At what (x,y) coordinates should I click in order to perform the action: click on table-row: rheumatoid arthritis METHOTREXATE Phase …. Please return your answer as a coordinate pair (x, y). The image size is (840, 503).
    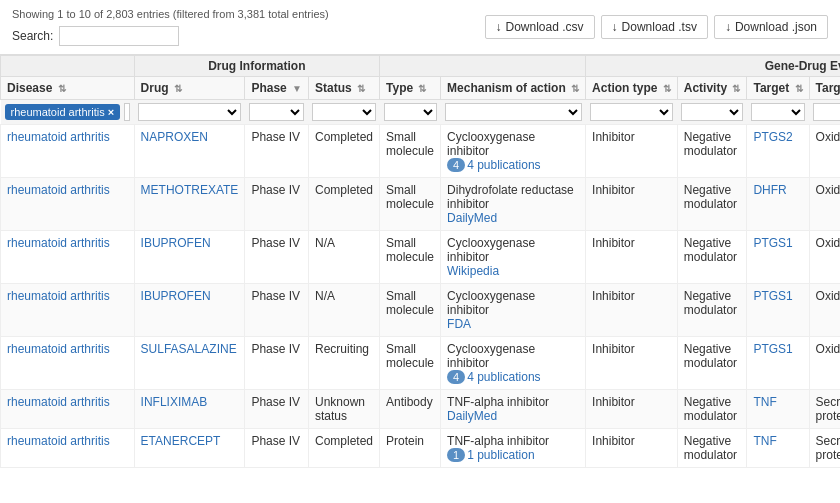
    Looking at the image, I should click on (421, 204).